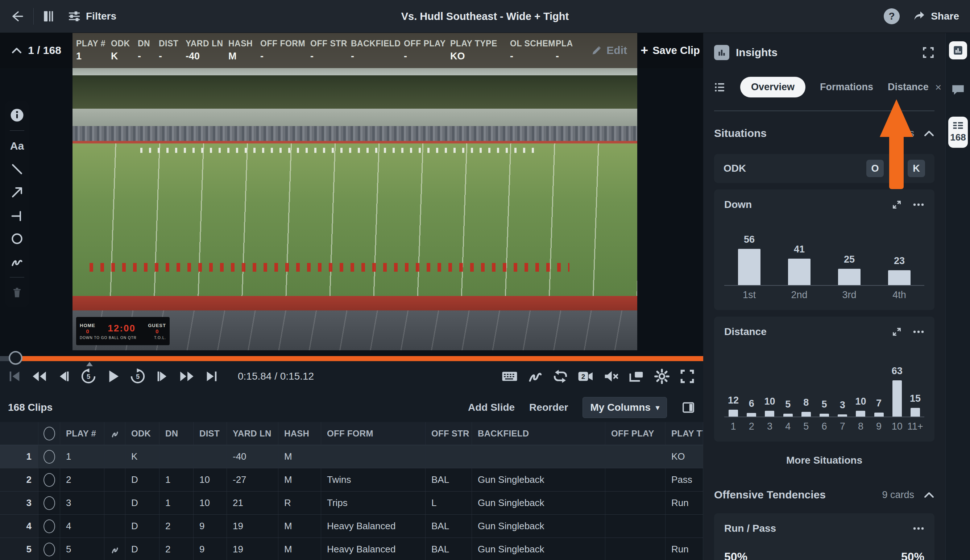 The height and width of the screenshot is (560, 970). Describe the element at coordinates (720, 87) in the screenshot. I see `card-list-icon` at that location.